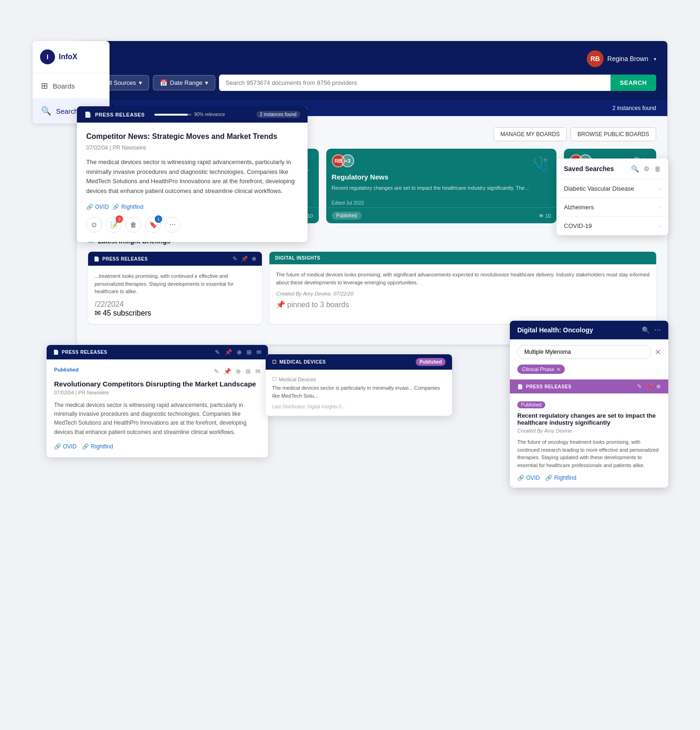 This screenshot has width=700, height=730. I want to click on bookmark-badge: 1, so click(158, 219).